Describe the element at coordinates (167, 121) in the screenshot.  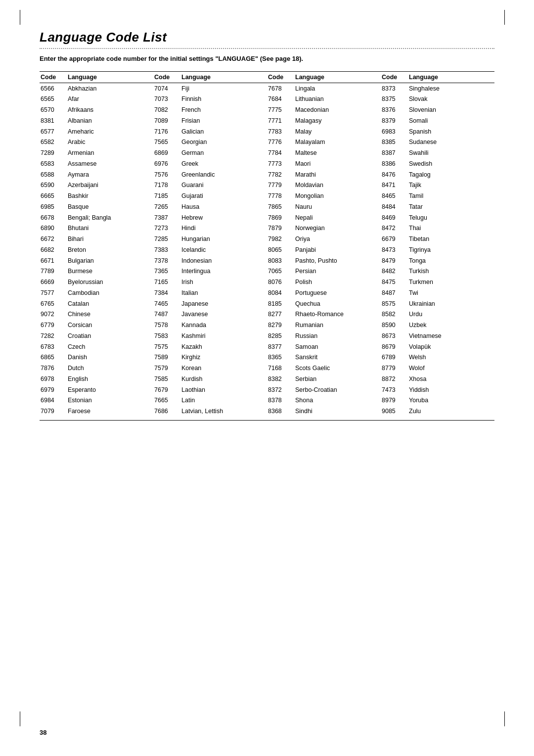
I see `language-code: 7089` at that location.